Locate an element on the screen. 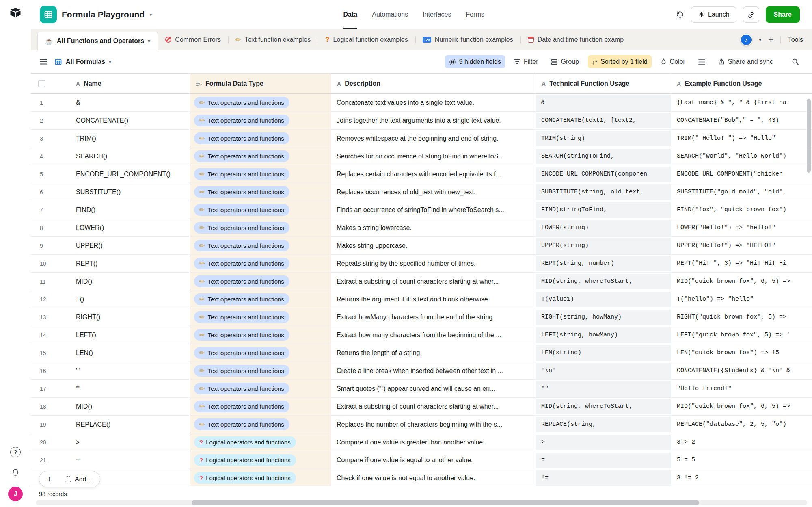 This screenshot has height=507, width=812. column-header-description: A Description is located at coordinates (434, 84).